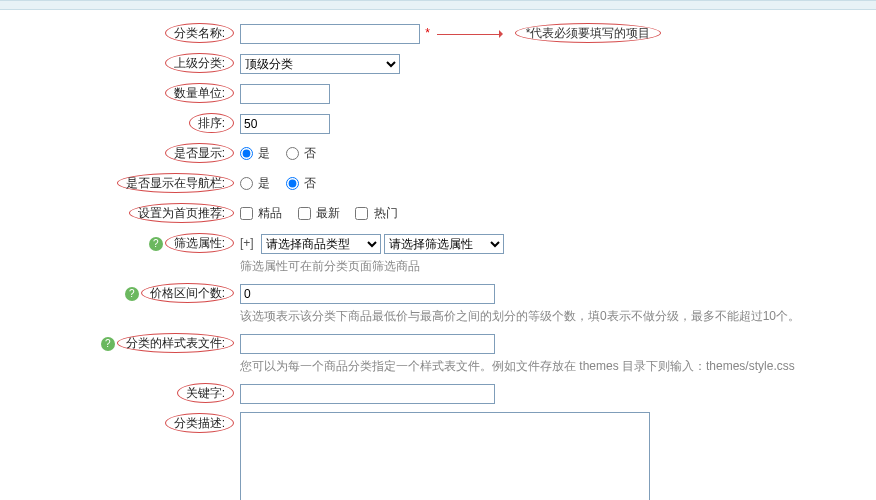 This screenshot has width=876, height=500. I want to click on display-yes: 是, so click(255, 153).